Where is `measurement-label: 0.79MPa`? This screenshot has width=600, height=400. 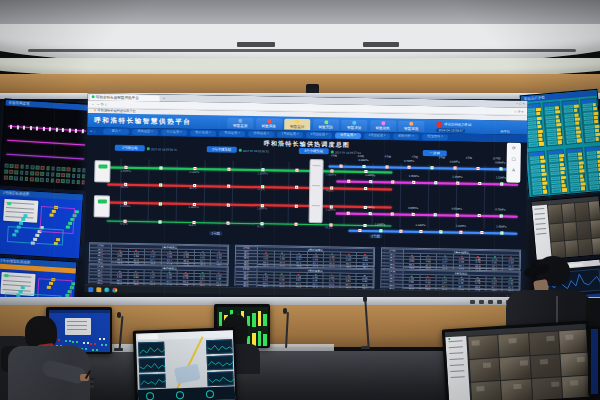
measurement-label: 0.79MPa is located at coordinates (409, 162).